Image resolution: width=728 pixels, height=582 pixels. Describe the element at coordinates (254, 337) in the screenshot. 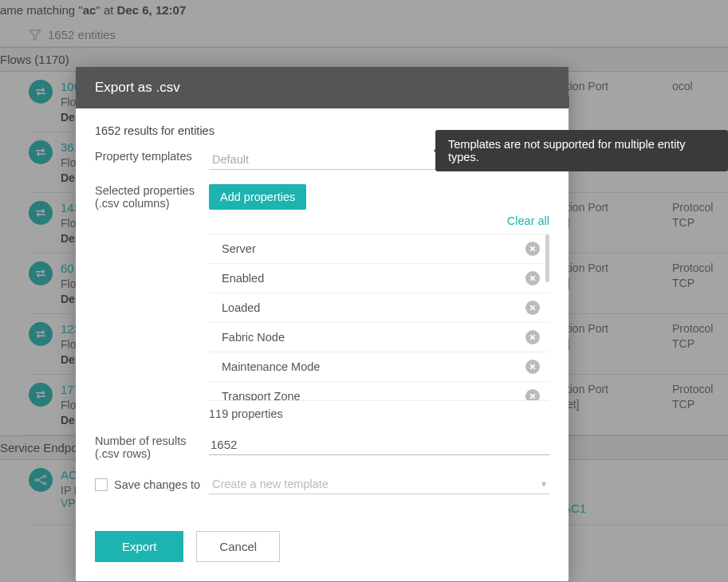

I see `property-name: Fabric Node` at that location.